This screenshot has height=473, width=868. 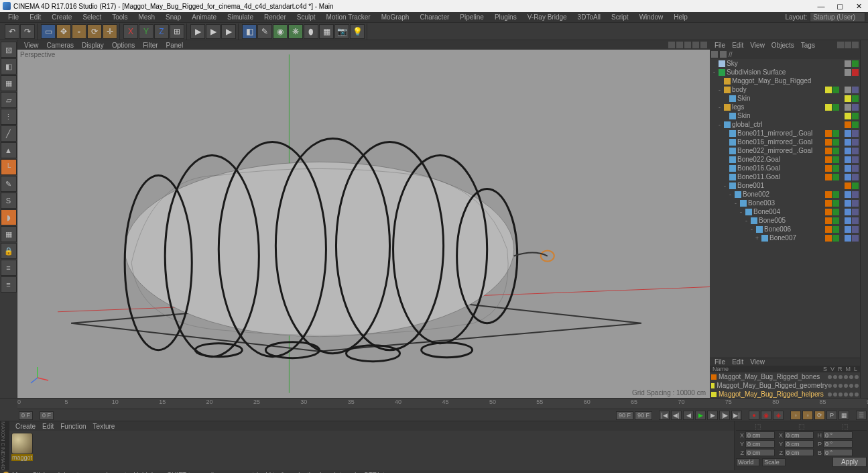 What do you see at coordinates (688, 415) in the screenshot?
I see `prev-frame-button: ◀` at bounding box center [688, 415].